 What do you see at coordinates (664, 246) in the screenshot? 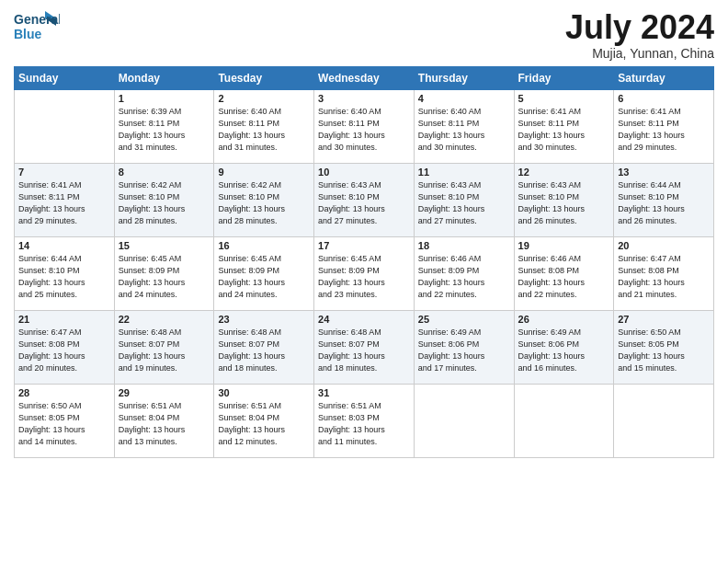
I see `day-number: 20` at bounding box center [664, 246].